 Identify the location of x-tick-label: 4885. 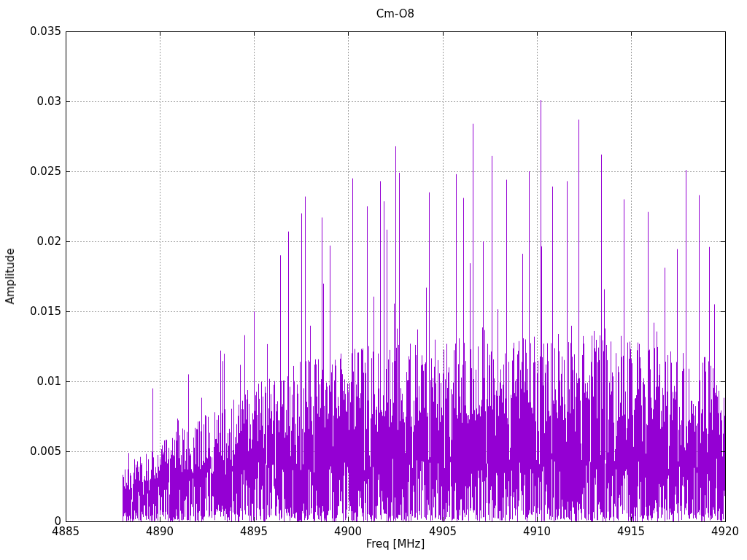
(66, 532).